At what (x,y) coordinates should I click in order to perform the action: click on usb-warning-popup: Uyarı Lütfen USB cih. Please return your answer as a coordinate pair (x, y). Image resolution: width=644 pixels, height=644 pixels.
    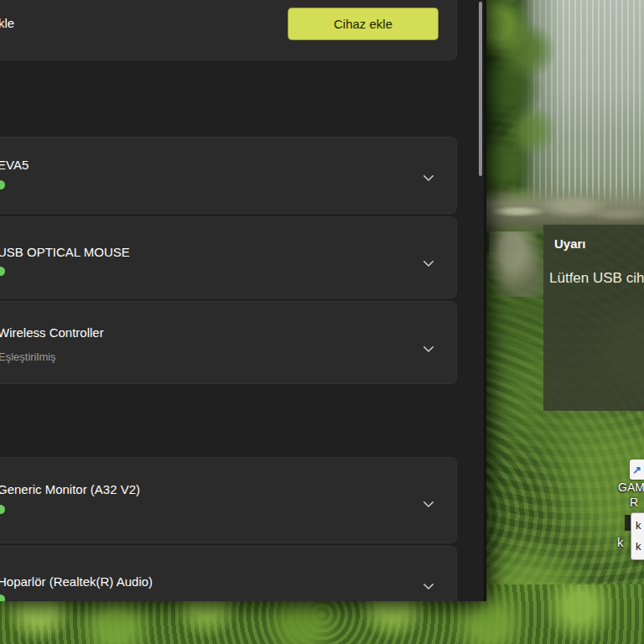
    Looking at the image, I should click on (594, 318).